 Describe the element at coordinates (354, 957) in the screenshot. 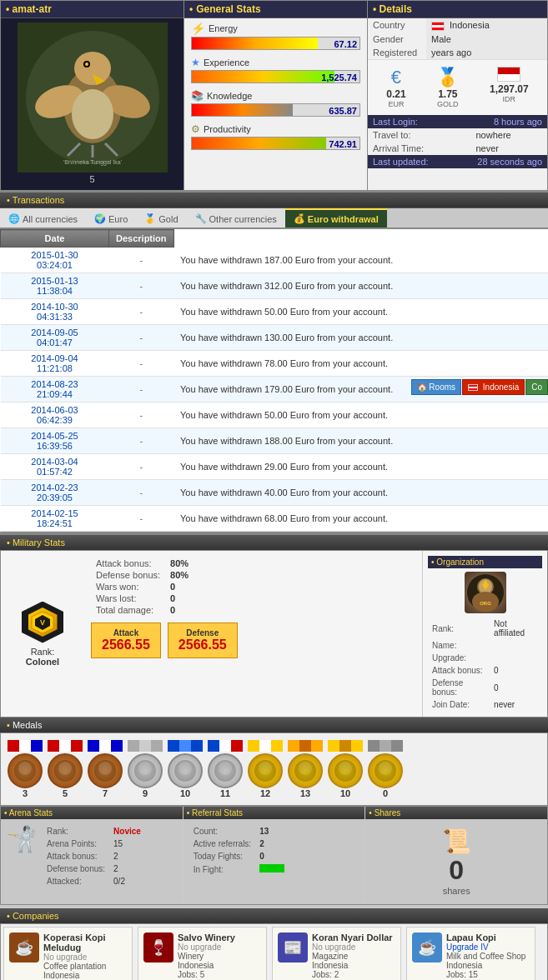

I see `company-type: Magazine` at that location.